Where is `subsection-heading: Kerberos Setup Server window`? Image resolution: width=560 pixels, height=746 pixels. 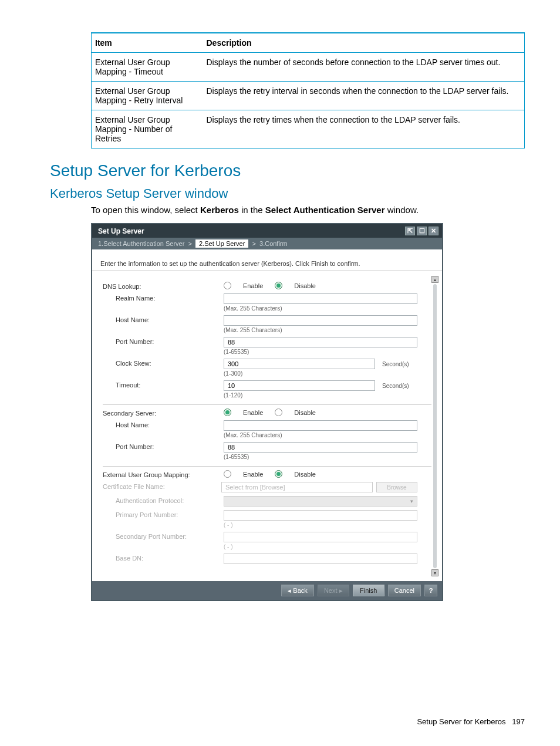 subsection-heading: Kerberos Setup Server window is located at coordinates (288, 194).